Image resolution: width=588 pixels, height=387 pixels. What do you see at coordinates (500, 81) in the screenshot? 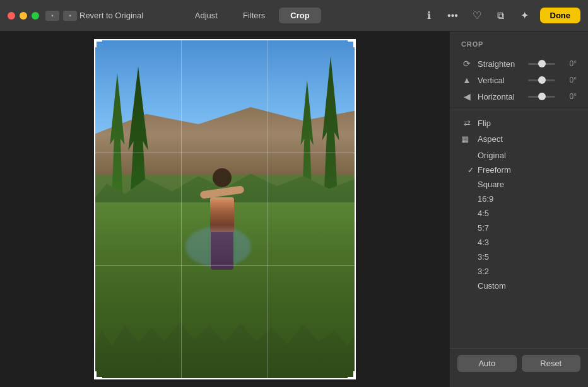
I see `vertical-label: Vertical` at bounding box center [500, 81].